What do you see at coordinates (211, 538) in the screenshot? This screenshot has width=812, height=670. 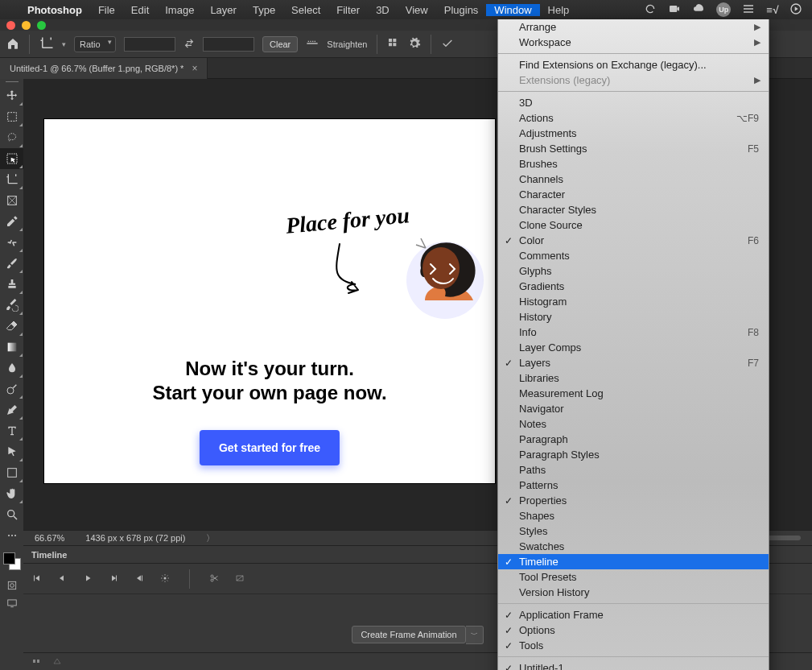 I see `status-chevron-icon: 〉` at bounding box center [211, 538].